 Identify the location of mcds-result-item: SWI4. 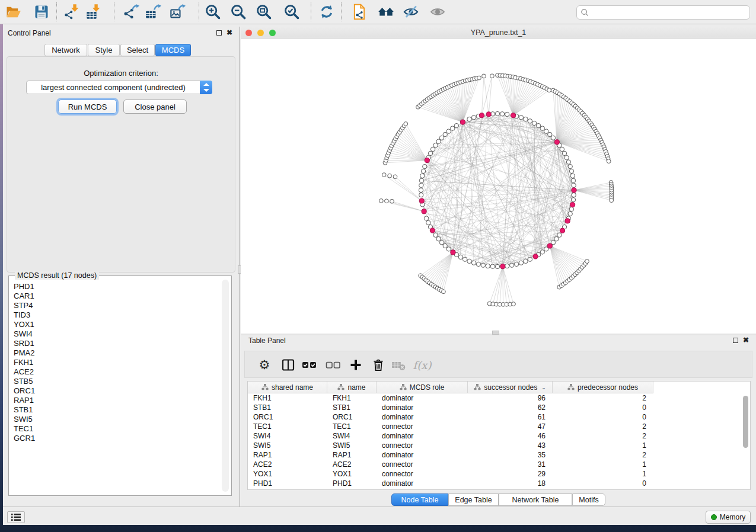
(117, 334).